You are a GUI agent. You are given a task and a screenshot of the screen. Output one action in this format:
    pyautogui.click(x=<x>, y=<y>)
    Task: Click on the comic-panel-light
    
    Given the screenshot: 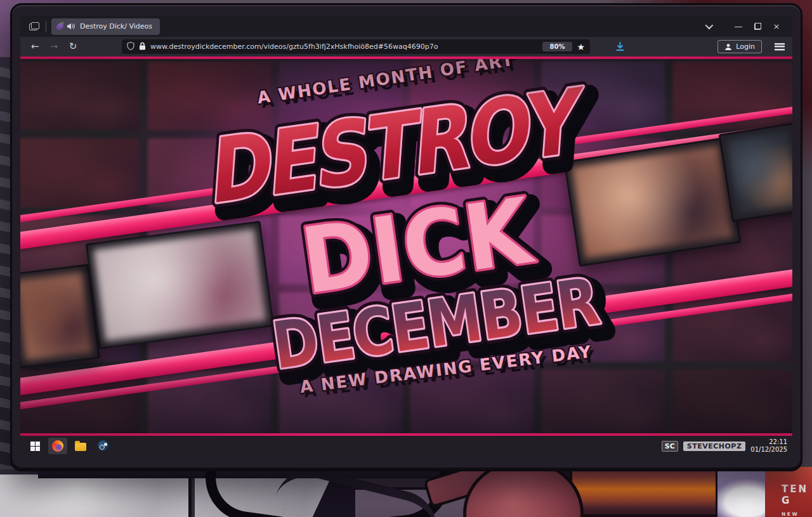 What is the action you would take?
    pyautogui.click(x=96, y=496)
    